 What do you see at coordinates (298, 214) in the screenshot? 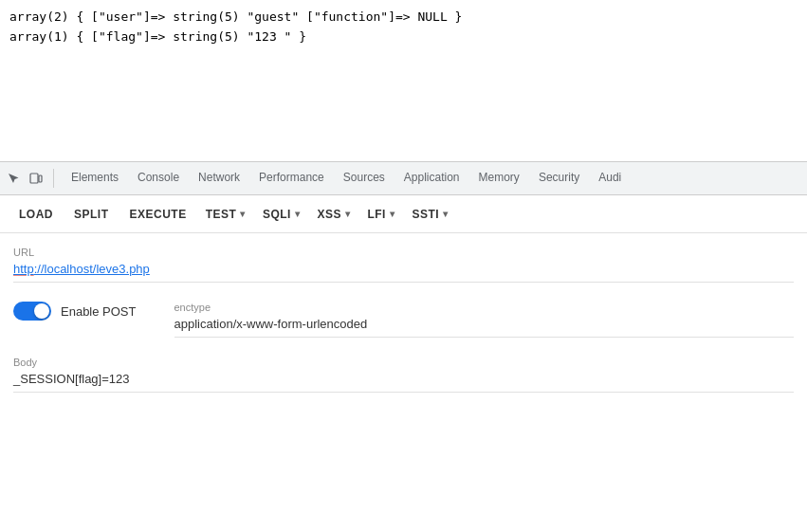
I see `sqli-dropdown-arrow: ▾` at bounding box center [298, 214].